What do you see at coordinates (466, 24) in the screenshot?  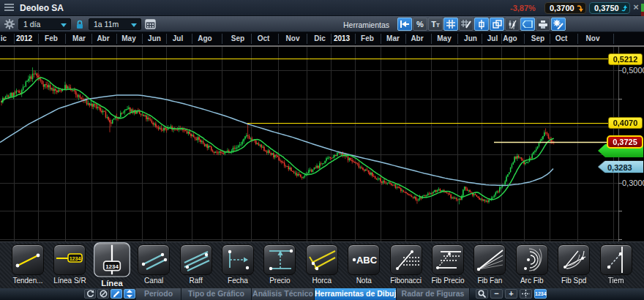 I see `grid-edit-icon` at bounding box center [466, 24].